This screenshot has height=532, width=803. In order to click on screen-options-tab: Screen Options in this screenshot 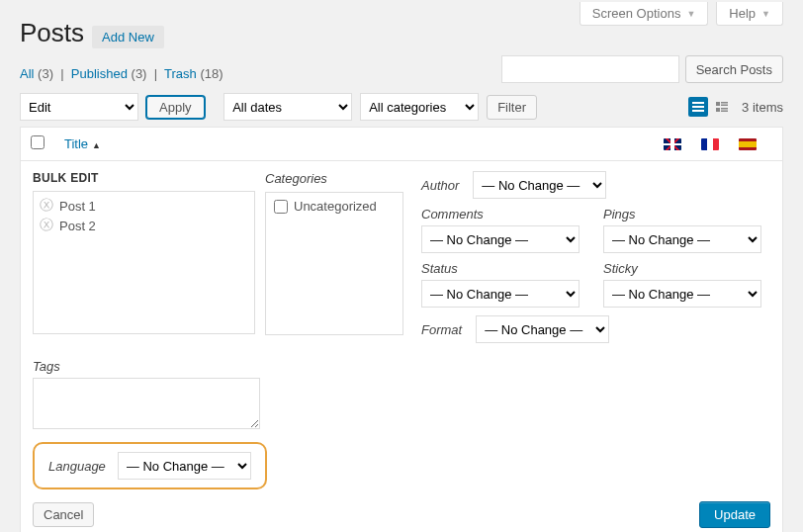, I will do `click(645, 14)`.